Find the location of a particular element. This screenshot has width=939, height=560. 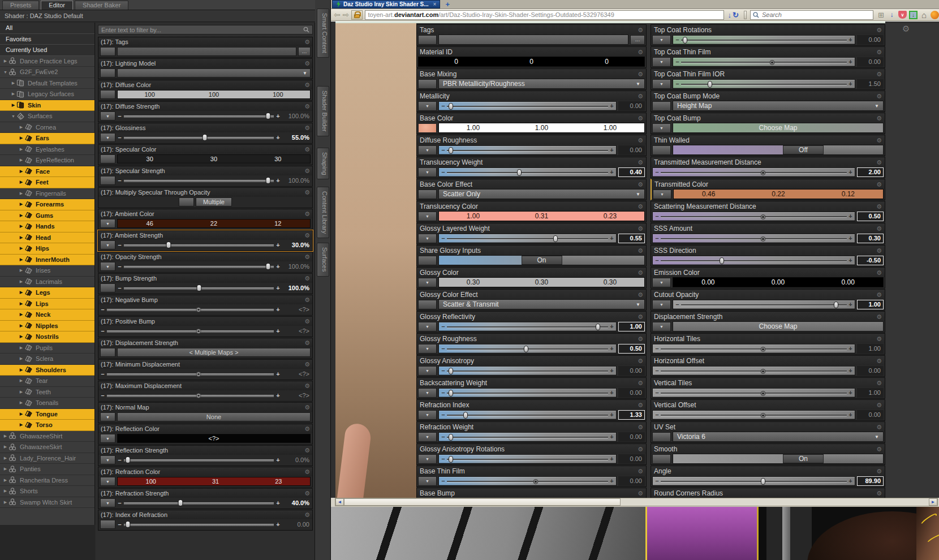

color-bar: 1003123 is located at coordinates (214, 481).